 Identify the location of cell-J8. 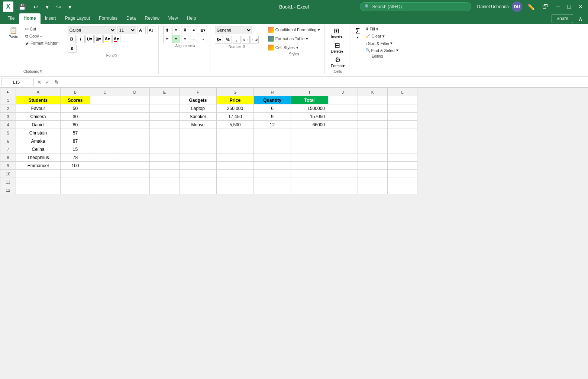
(343, 158).